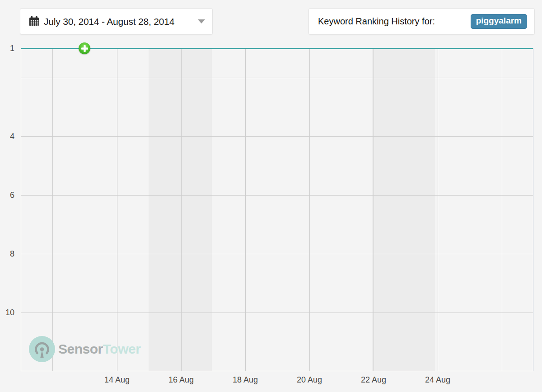  Describe the element at coordinates (42, 349) in the screenshot. I see `sensor-tower-logo-icon` at that location.